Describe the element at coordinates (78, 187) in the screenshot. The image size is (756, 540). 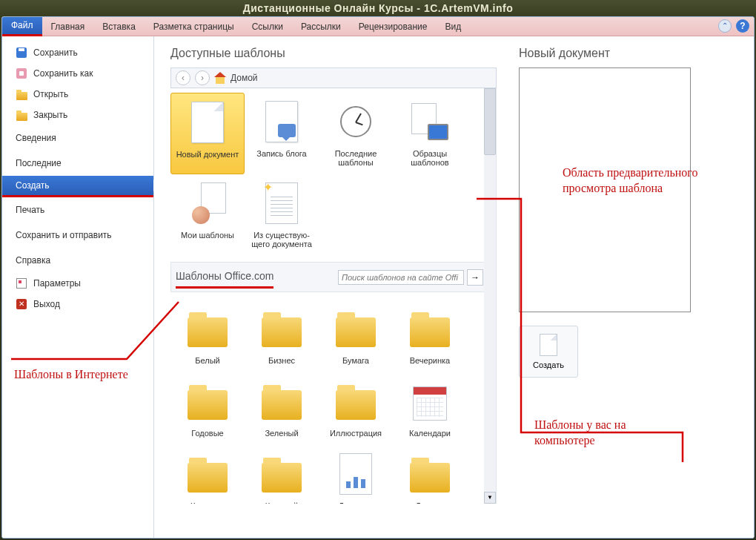
I see `sidebar-new: Создать` at that location.